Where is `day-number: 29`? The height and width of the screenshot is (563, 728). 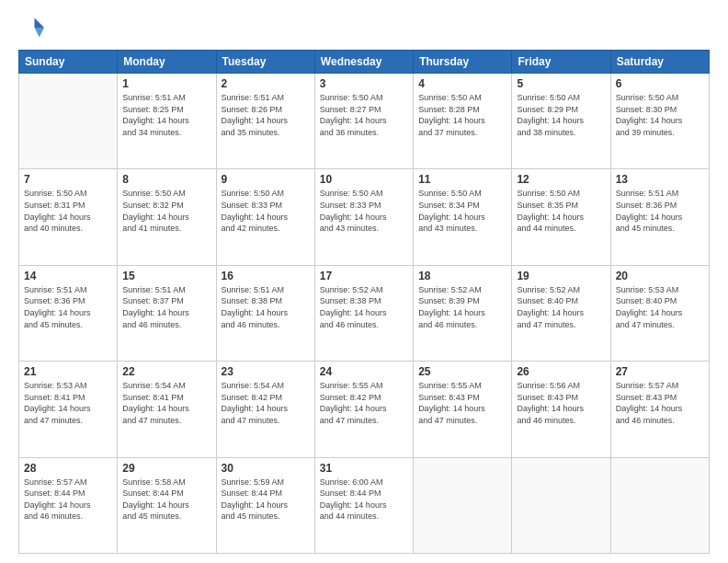 day-number: 29 is located at coordinates (166, 468).